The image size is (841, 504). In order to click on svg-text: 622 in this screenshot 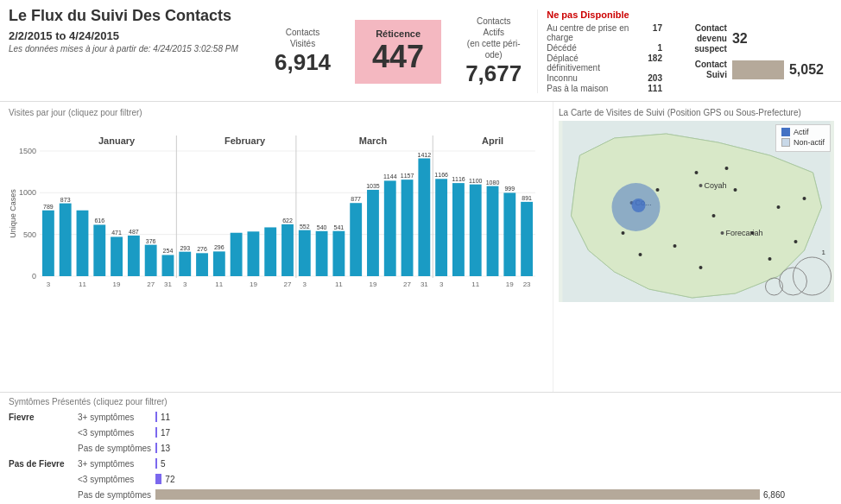, I will do `click(288, 221)`.